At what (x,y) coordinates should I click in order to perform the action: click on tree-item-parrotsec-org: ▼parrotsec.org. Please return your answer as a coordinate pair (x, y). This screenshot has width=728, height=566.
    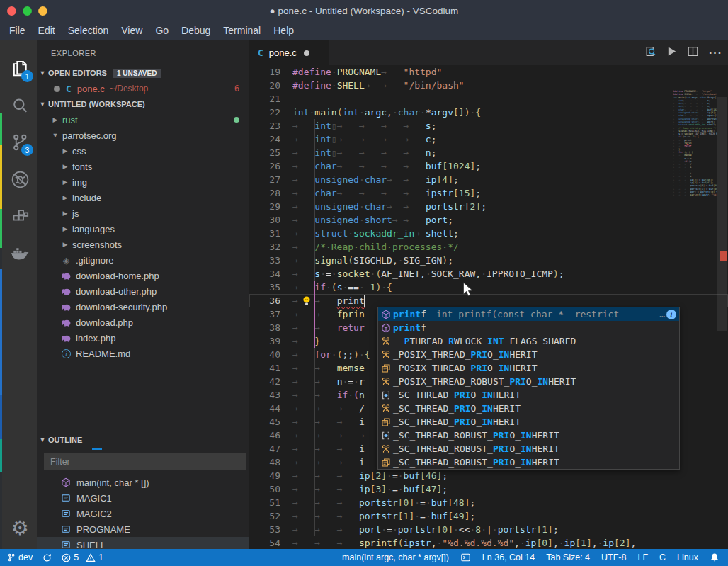
    Looking at the image, I should click on (143, 135).